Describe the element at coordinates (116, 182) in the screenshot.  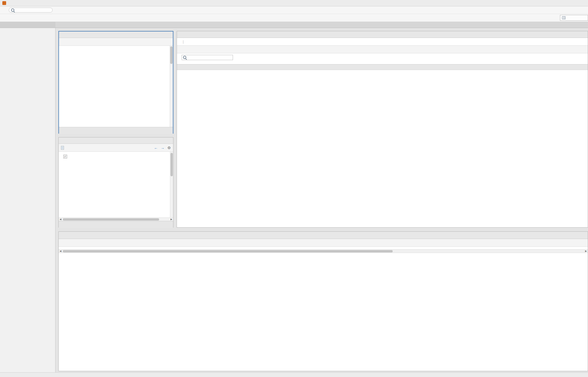
I see `source-file-properties-panel: ← → ⚙ ✓ ◀ ▶` at that location.